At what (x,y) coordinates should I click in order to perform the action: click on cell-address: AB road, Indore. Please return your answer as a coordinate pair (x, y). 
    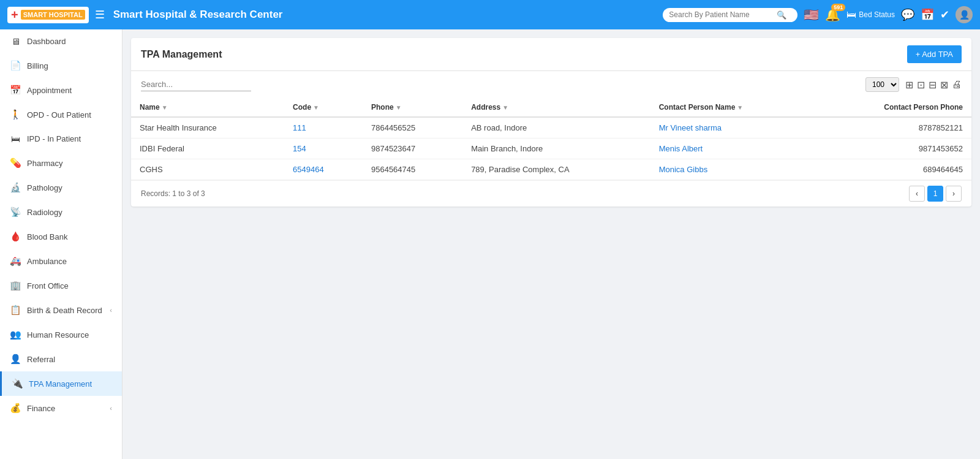
    Looking at the image, I should click on (556, 127).